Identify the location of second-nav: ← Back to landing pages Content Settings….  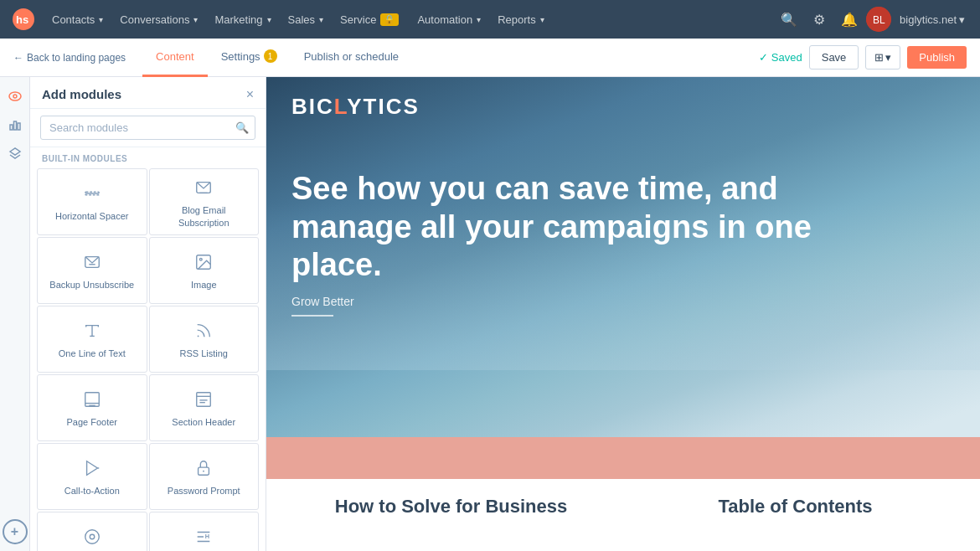
(490, 58).